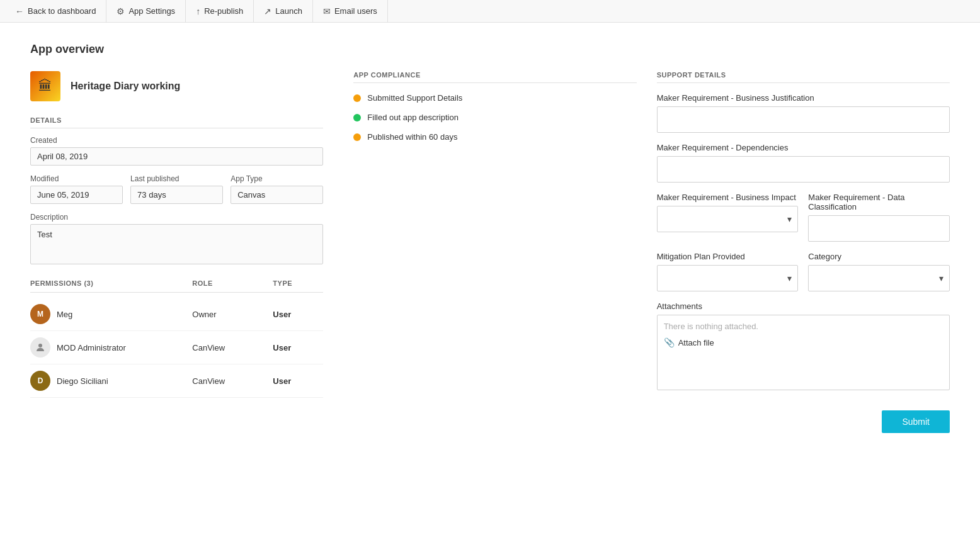 The width and height of the screenshot is (980, 552). What do you see at coordinates (176, 381) in the screenshot?
I see `permission-row: D Diego Siciliani CanView User` at bounding box center [176, 381].